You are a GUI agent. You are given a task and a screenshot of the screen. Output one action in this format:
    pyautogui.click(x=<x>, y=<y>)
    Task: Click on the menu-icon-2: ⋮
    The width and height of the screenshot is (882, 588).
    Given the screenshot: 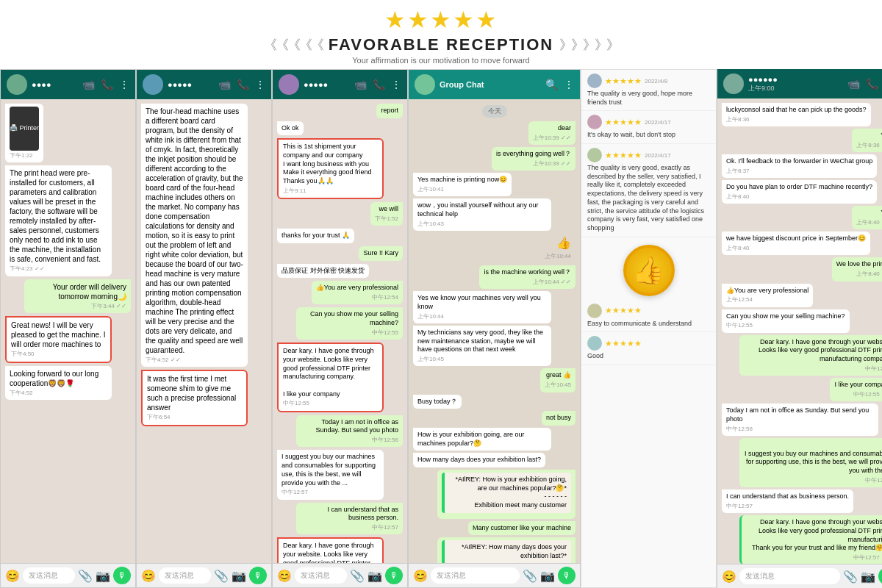 What is the action you would take?
    pyautogui.click(x=260, y=85)
    